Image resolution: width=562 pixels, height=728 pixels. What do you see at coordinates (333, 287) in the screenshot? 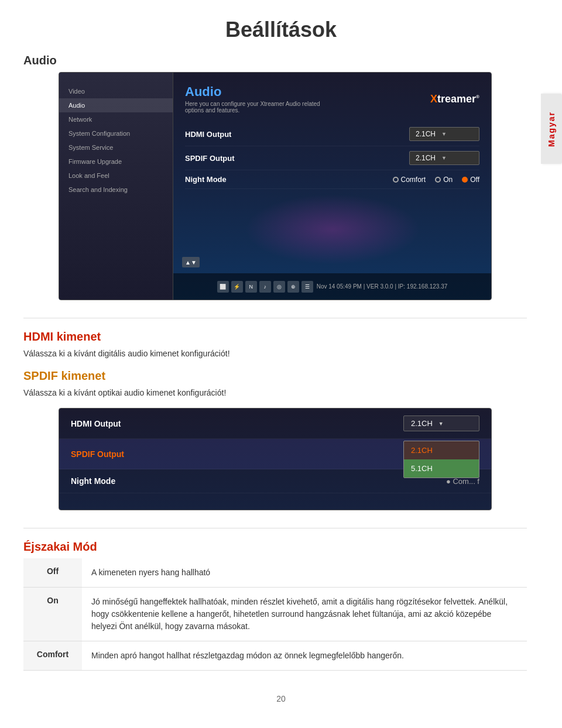
I see `screenshot-bottom-bar: ⬜ ⚡ N ♪ ◎ ⊕ ☰ Nov 14 05:49 PM | VER 3.0.…` at bounding box center [333, 287].